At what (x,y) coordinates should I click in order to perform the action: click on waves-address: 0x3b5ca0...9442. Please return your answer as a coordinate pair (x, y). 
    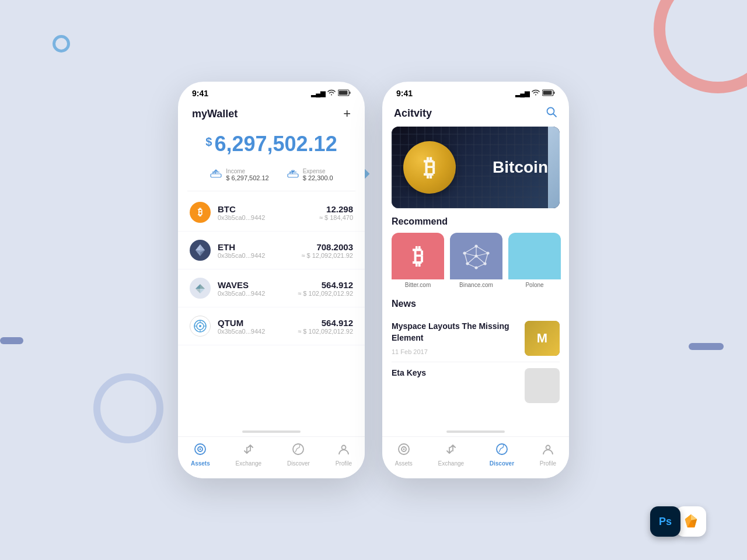
    Looking at the image, I should click on (258, 293).